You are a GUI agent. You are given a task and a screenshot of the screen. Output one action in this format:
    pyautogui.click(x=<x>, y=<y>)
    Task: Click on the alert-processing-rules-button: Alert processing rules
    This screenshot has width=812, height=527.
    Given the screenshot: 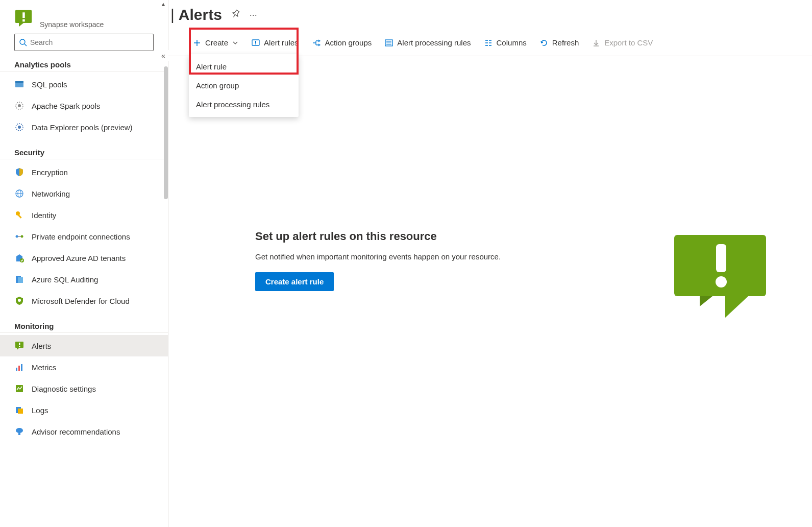 What is the action you would take?
    pyautogui.click(x=428, y=43)
    